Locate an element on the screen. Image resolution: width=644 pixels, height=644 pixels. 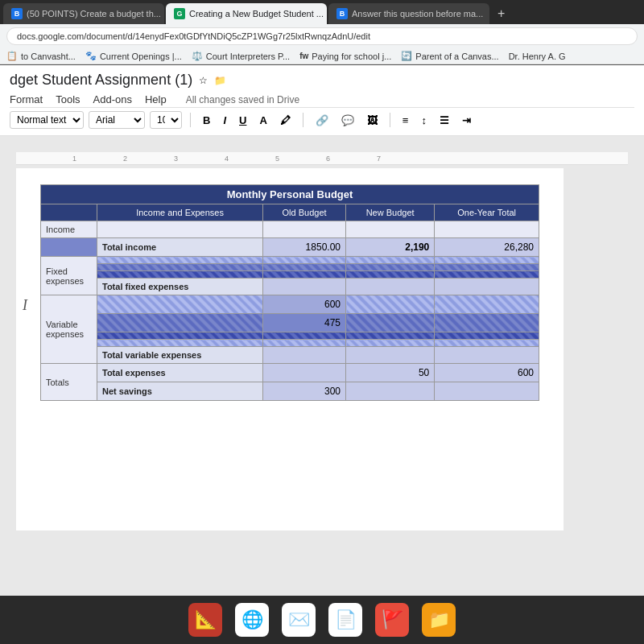
fixed-expenses-label: Fixed expenses is located at coordinates (69, 276).